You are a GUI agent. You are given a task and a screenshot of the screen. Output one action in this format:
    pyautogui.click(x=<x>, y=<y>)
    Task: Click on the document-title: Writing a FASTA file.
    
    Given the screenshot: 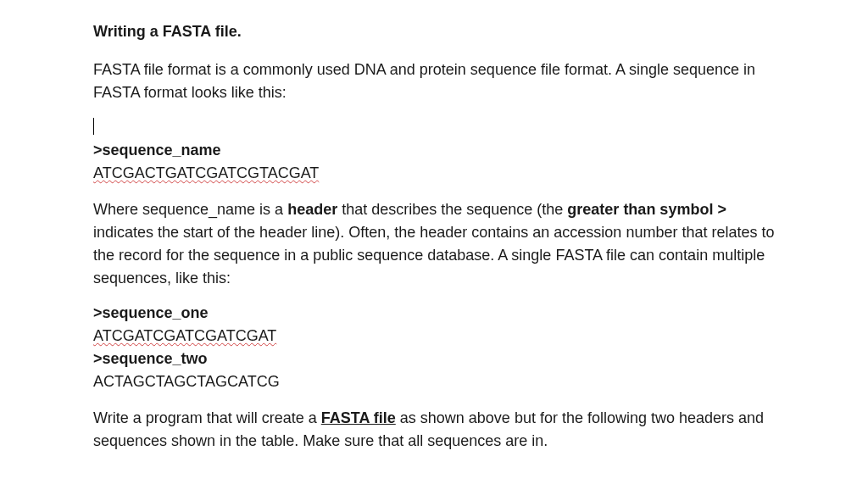 What is the action you would take?
    pyautogui.click(x=434, y=32)
    